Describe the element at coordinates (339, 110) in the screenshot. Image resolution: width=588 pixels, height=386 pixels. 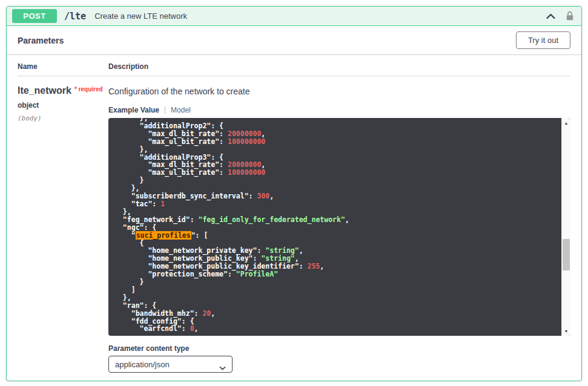
I see `example-model-tabs: Example Value Model` at that location.